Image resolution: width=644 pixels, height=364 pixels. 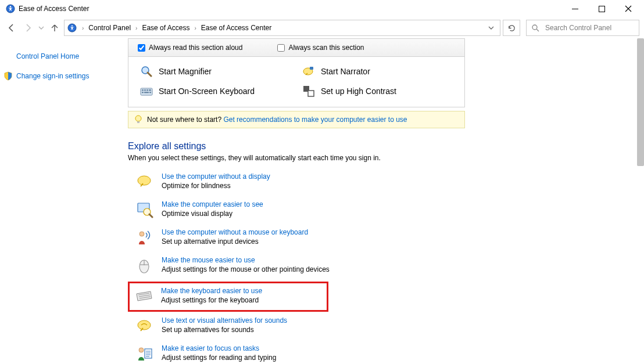 What do you see at coordinates (281, 48) in the screenshot?
I see `always-scan-input` at bounding box center [281, 48].